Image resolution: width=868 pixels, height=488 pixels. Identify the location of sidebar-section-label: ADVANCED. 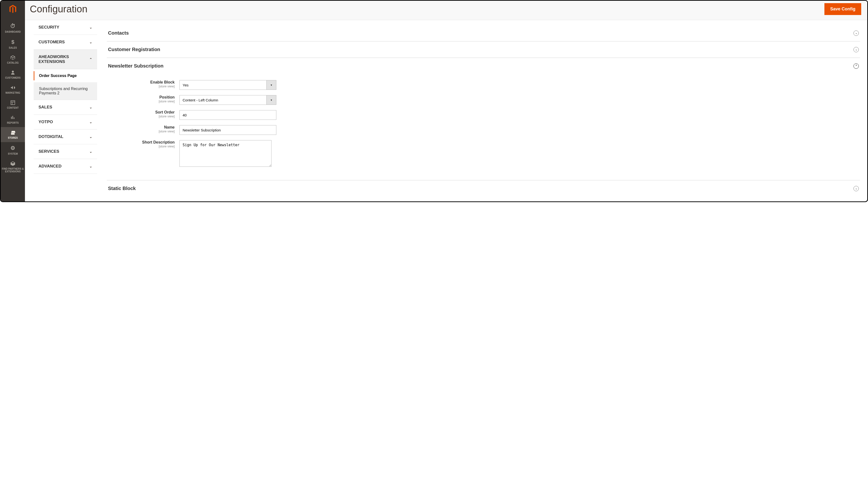
(50, 166).